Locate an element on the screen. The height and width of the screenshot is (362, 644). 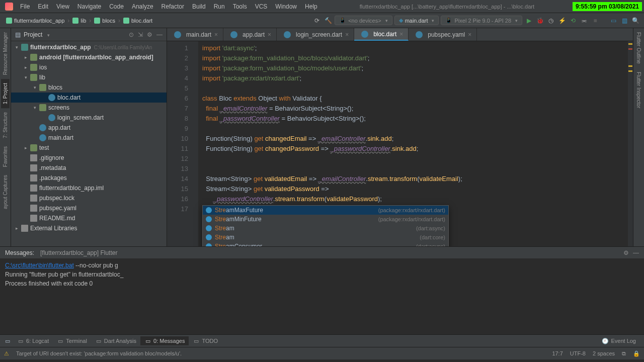
locate-icon: ⊙ is located at coordinates (131, 35).